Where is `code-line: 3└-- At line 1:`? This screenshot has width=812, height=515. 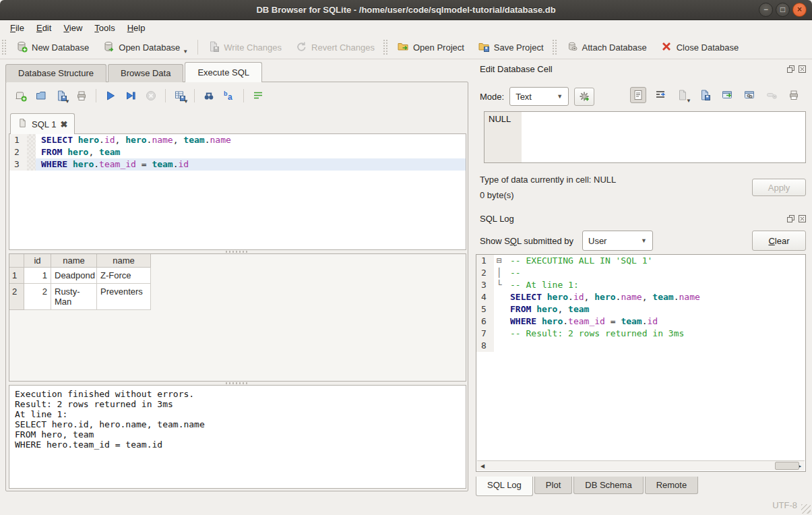
code-line: 3└-- At line 1: is located at coordinates (641, 285).